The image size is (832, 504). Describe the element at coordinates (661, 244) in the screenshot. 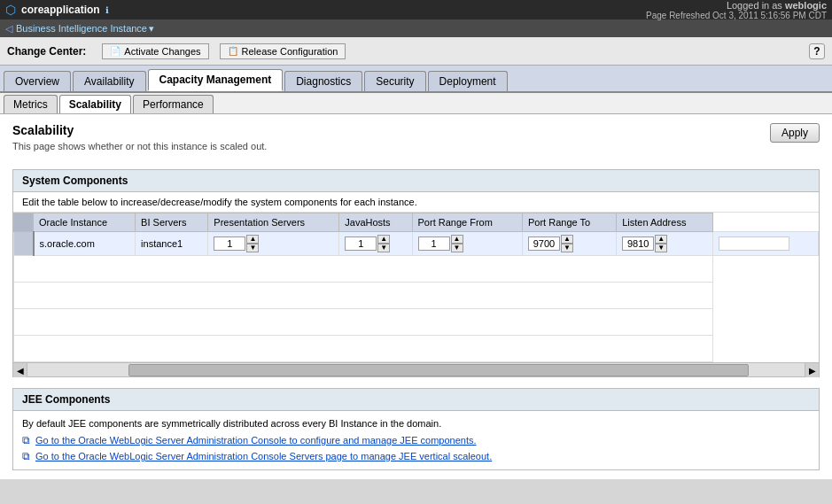

I see `port-to-spinner: ▲ ▼` at that location.